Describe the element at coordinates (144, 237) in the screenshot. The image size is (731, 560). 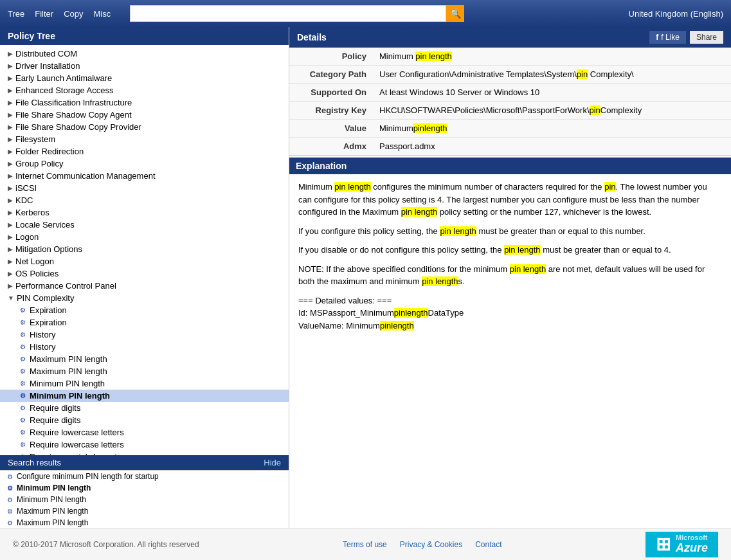
I see `tree-item-logon: ▶ Logon` at that location.